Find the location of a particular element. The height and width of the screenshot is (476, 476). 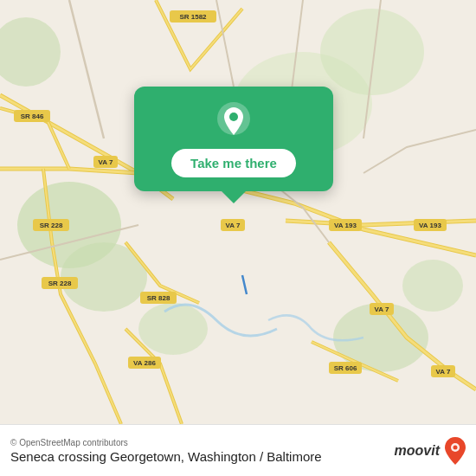

svg-text: VA 286 is located at coordinates (145, 363).